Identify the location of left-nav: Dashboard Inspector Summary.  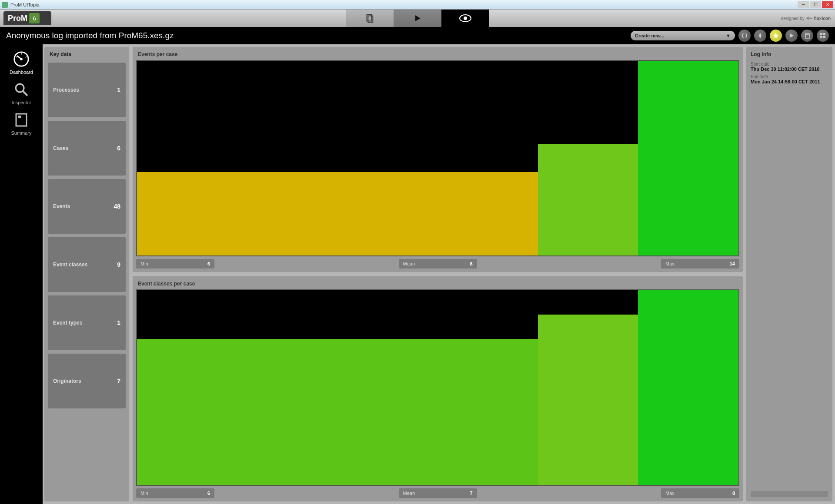
(21, 274).